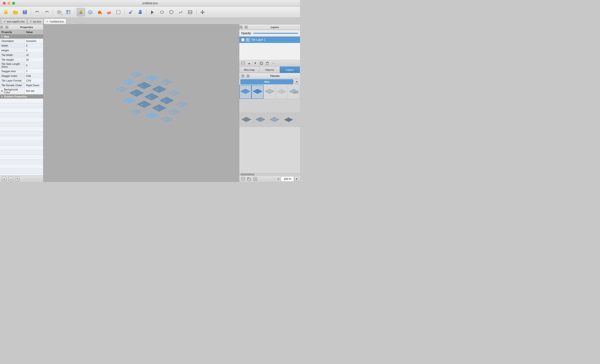 The image size is (600, 364). Describe the element at coordinates (276, 33) in the screenshot. I see `opacity-slider` at that location.